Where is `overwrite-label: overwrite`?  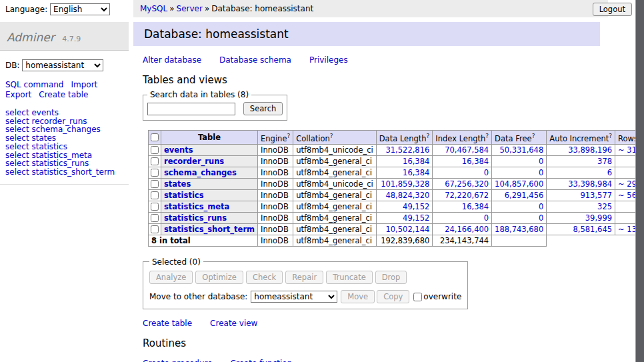
overwrite-label: overwrite is located at coordinates (437, 297).